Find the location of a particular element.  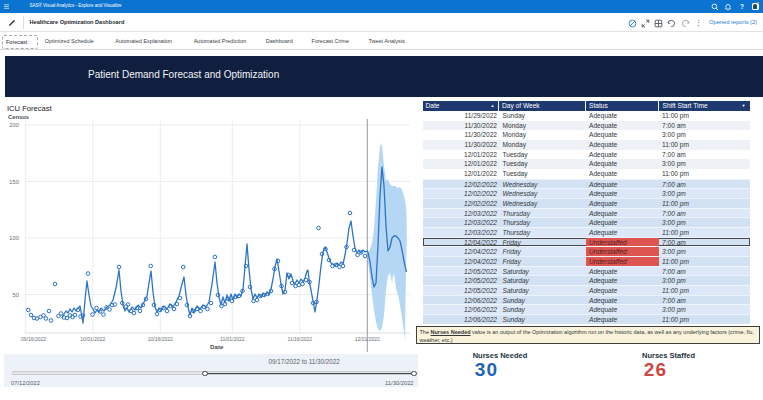

svg-text: 12/01/2022 is located at coordinates (368, 339).